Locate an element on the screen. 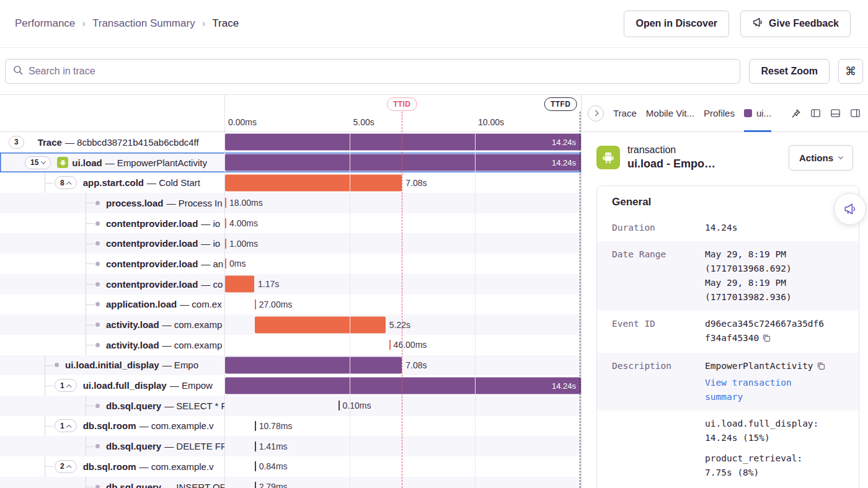 Image resolution: width=868 pixels, height=488 pixels. collapse-drawer-button is located at coordinates (596, 113).